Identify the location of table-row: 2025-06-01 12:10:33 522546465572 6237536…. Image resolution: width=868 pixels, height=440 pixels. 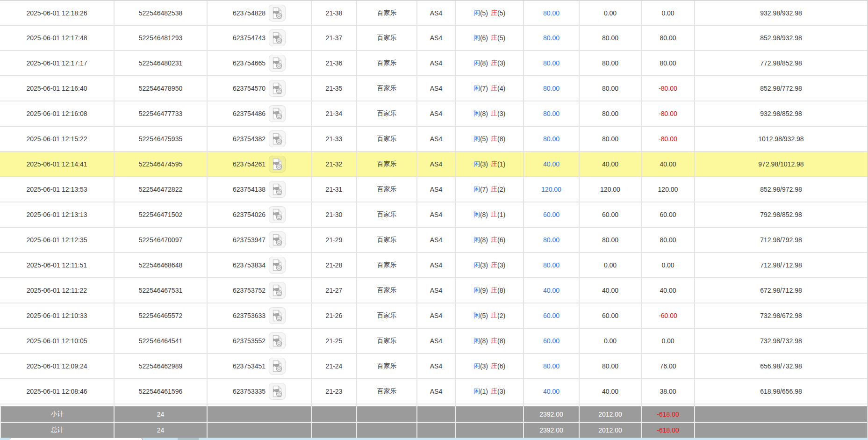
(434, 316).